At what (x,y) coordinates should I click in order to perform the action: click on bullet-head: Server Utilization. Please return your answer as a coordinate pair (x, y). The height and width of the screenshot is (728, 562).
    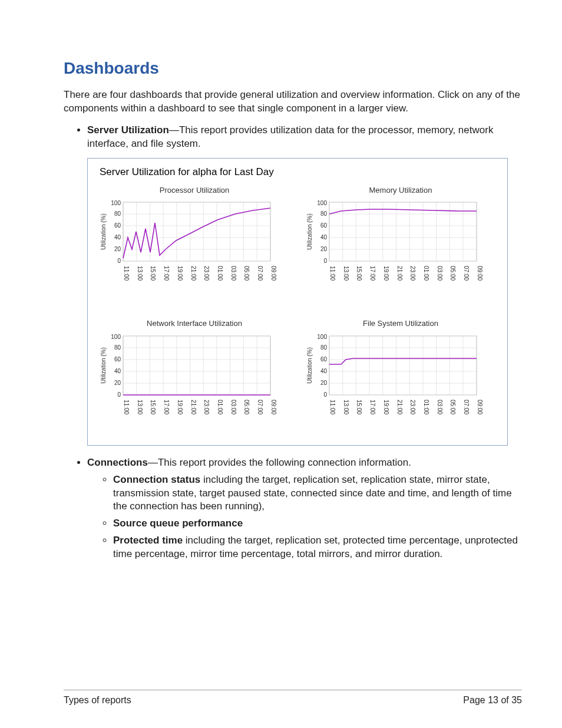
    Looking at the image, I should click on (128, 130).